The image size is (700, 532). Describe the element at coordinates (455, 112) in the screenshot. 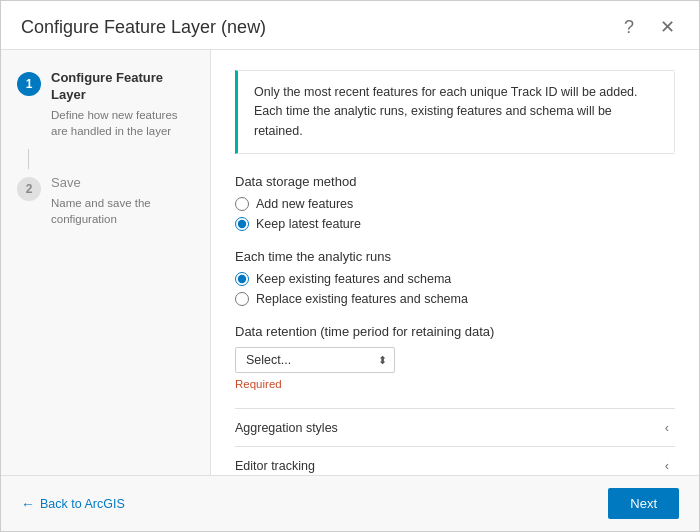

I see `info-box: Only the most recent features for each u…` at that location.